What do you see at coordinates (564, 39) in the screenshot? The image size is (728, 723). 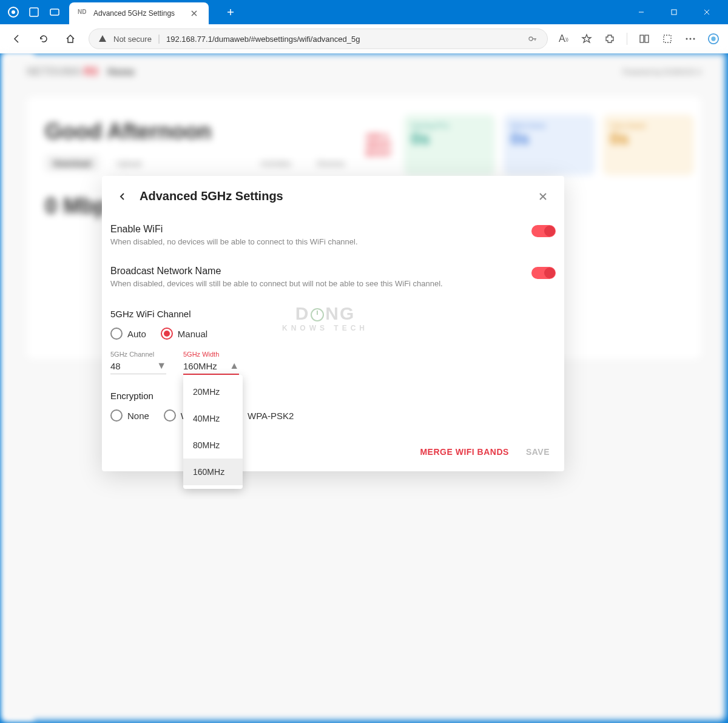 I see `read-aloud-icon: A))` at bounding box center [564, 39].